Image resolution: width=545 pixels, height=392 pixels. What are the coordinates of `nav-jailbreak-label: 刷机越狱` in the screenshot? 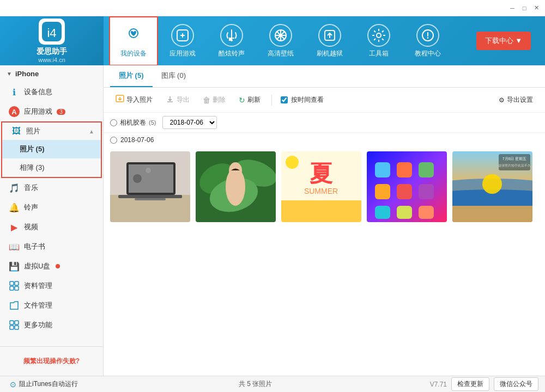 It's located at (330, 53).